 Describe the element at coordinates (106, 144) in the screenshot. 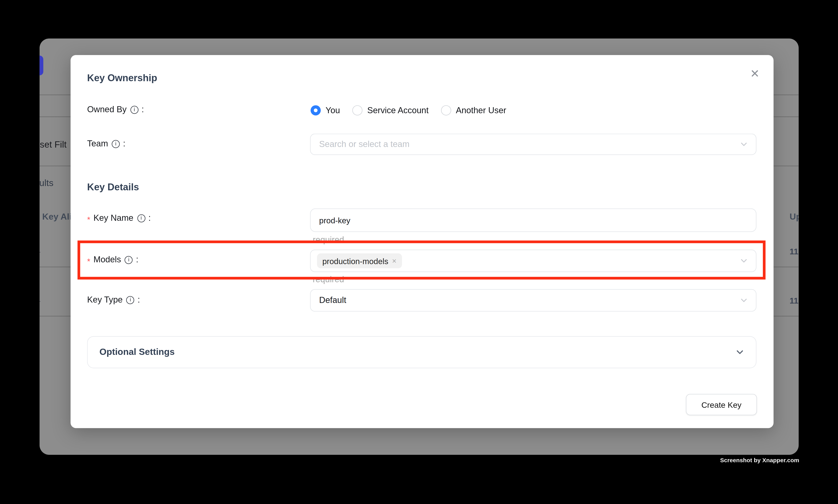

I see `team-label: Team i :` at that location.